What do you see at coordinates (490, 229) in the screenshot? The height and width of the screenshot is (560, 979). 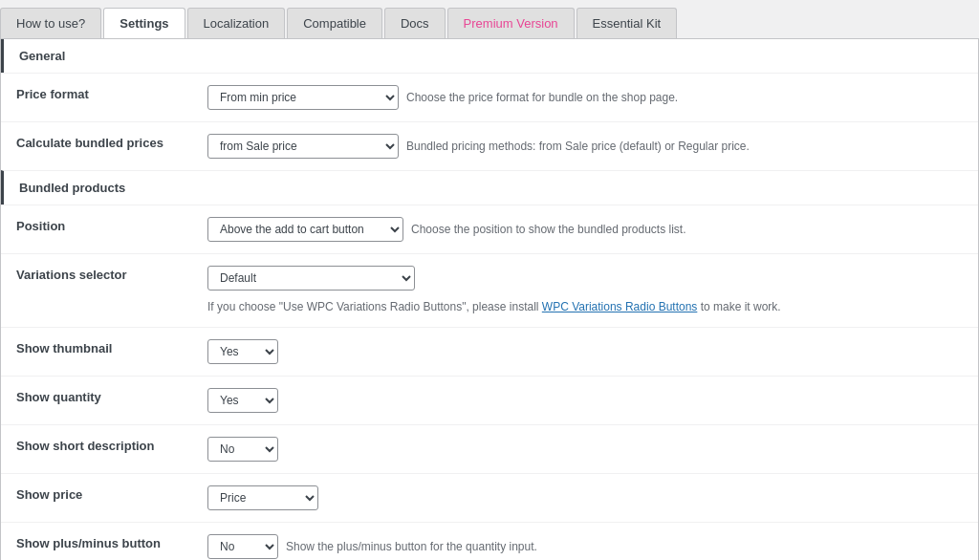 I see `position-row: Position Above the add to cart button Be…` at bounding box center [490, 229].